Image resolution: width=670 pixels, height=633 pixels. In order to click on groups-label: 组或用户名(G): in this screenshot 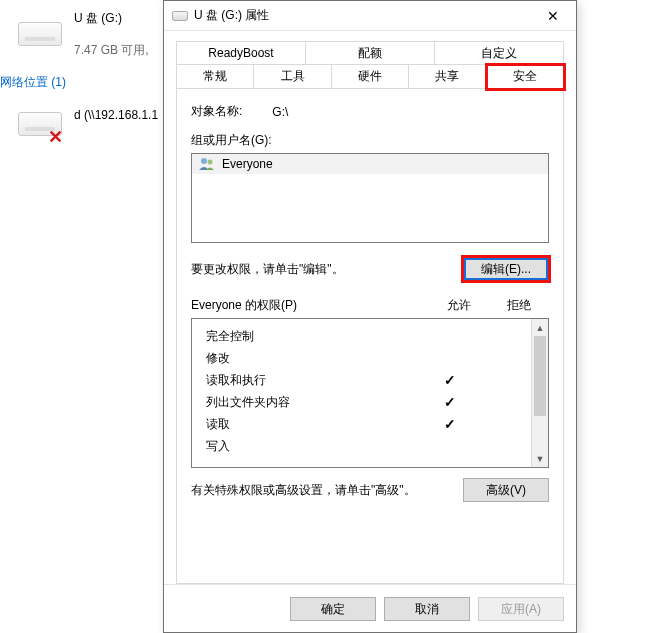, I will do `click(370, 140)`.